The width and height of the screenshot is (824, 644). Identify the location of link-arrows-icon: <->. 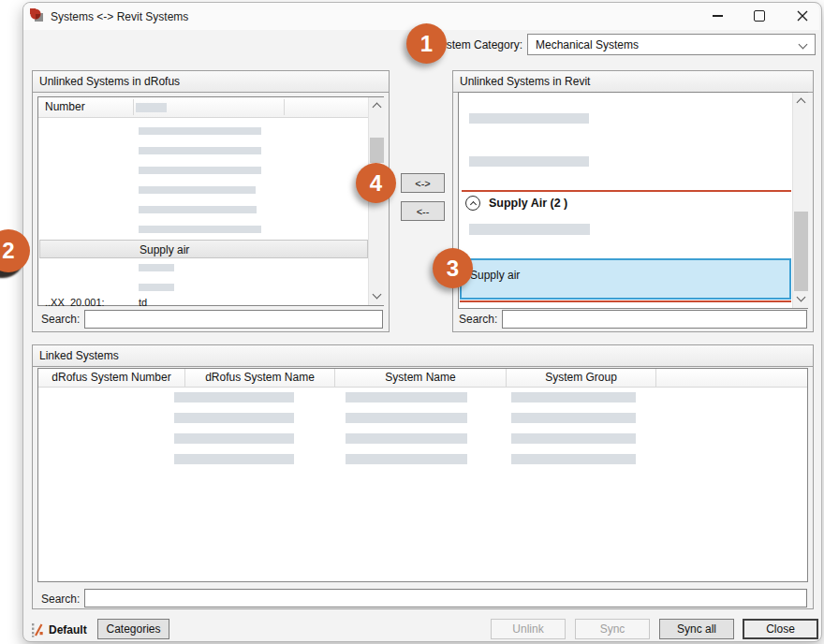
(423, 183).